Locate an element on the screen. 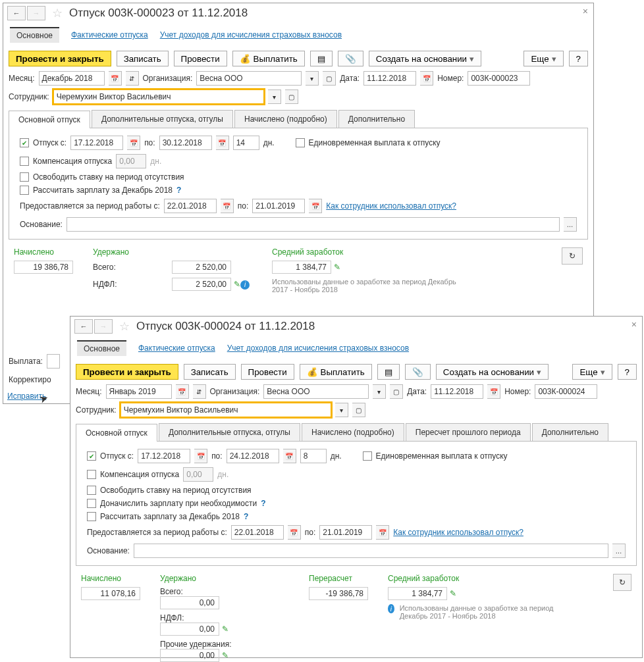 This screenshot has width=644, height=662. vacation-from-field: 17.12.2018 is located at coordinates (97, 143).